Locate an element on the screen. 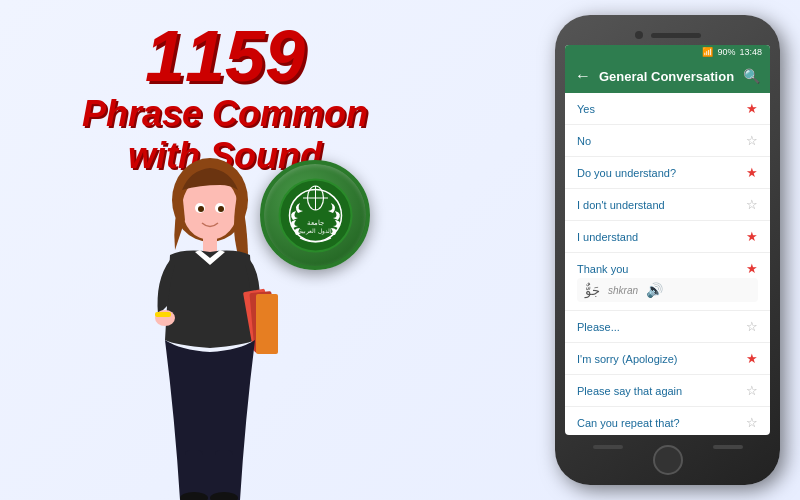 This screenshot has height=500, width=800. phrase-text: I understand is located at coordinates (608, 237).